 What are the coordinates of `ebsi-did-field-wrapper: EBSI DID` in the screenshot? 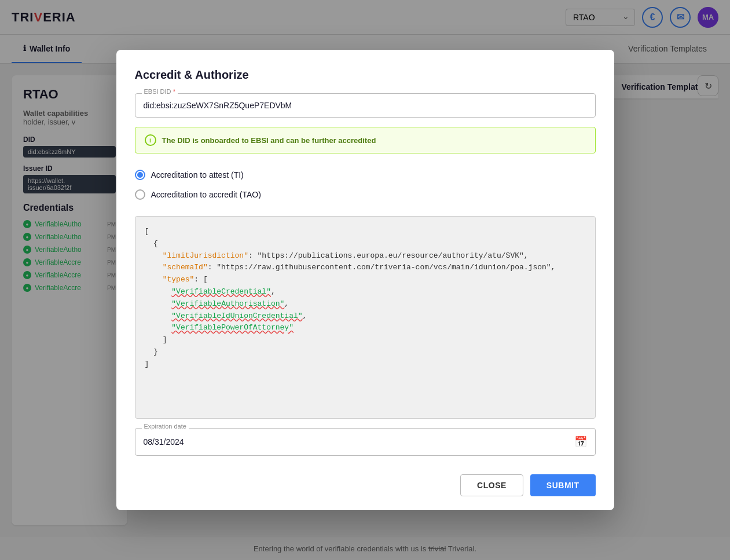 It's located at (365, 105).